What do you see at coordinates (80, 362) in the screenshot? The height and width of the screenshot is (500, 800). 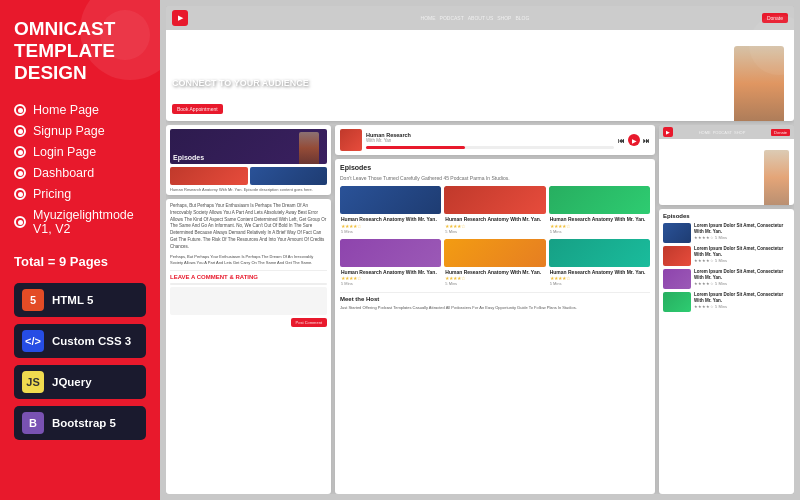 I see `tech-badges: 5HTML 5</>Custom CSS 3JSJQueryBBootstrap…` at bounding box center [80, 362].